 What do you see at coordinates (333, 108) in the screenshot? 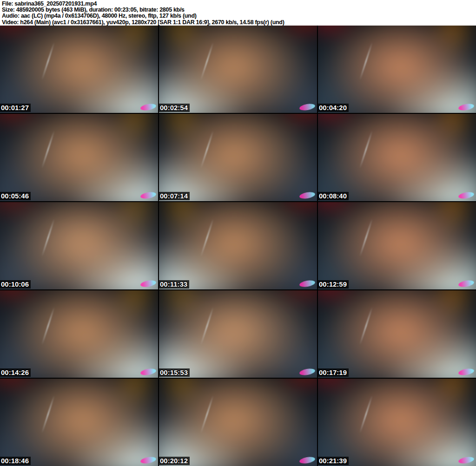
I see `timestamp-overlay: 00:04:20` at bounding box center [333, 108].